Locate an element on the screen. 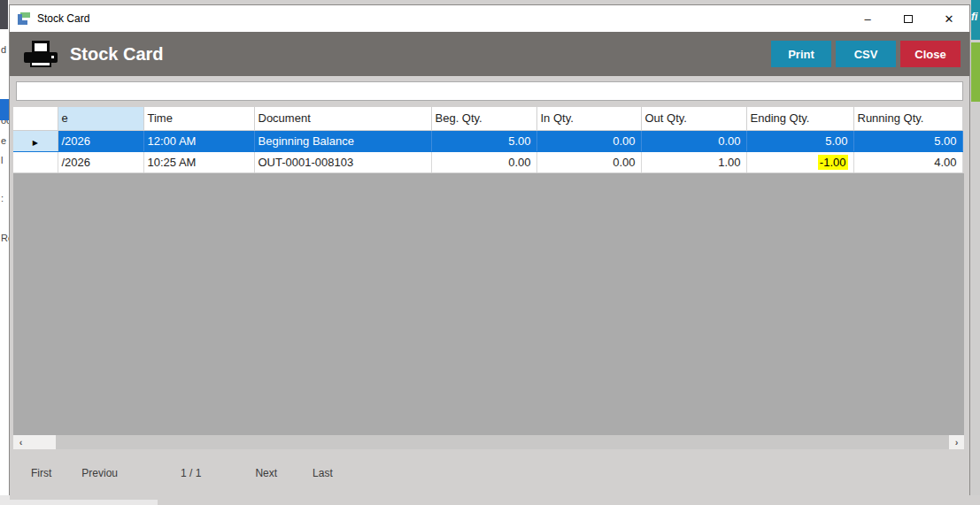 This screenshot has height=505, width=980. column-header-date: e is located at coordinates (101, 119).